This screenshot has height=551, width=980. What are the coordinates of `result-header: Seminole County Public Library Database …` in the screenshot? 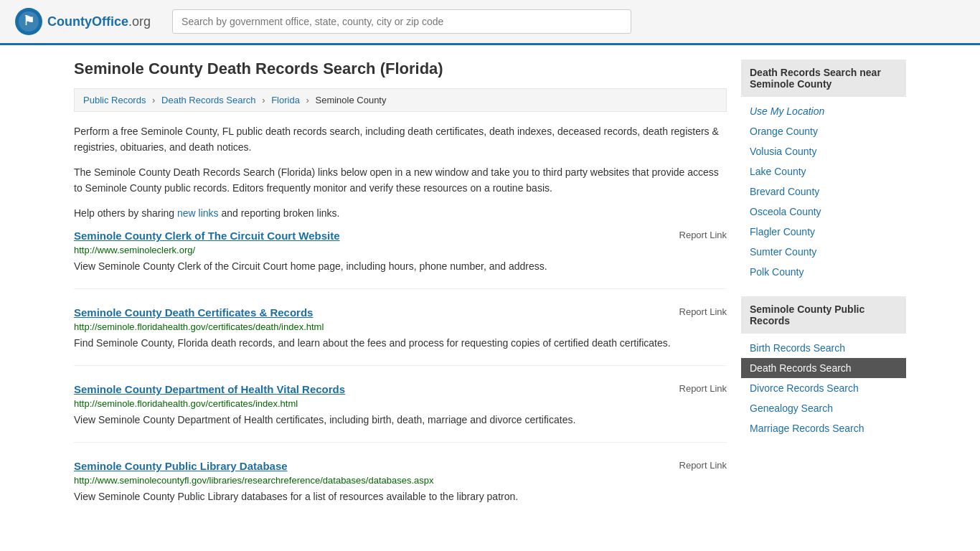 It's located at (400, 466).